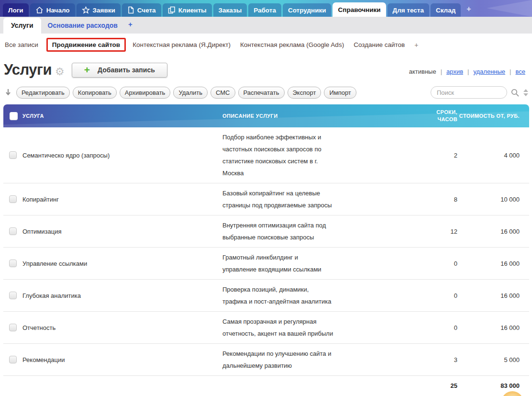 This screenshot has height=396, width=532. I want to click on nav-tab-label: Работа, so click(265, 11).